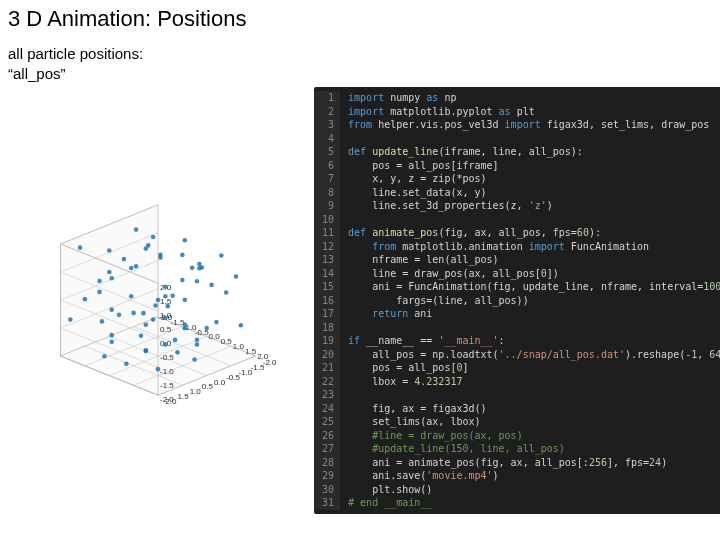 This screenshot has height=540, width=720. I want to click on line-number: 9, so click(328, 206).